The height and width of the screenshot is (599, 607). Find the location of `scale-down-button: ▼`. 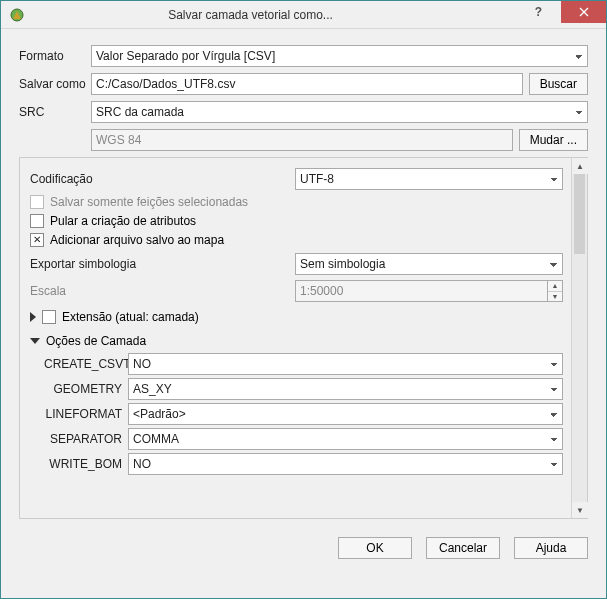

scale-down-button: ▼ is located at coordinates (555, 297).